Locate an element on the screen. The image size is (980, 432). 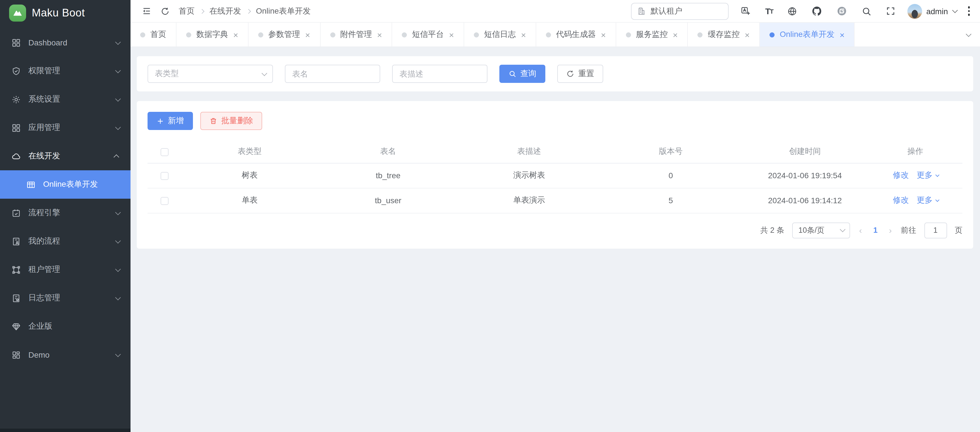
topbar: 首页 在线开发 Online表单开发 默认租户 TT is located at coordinates (555, 11).